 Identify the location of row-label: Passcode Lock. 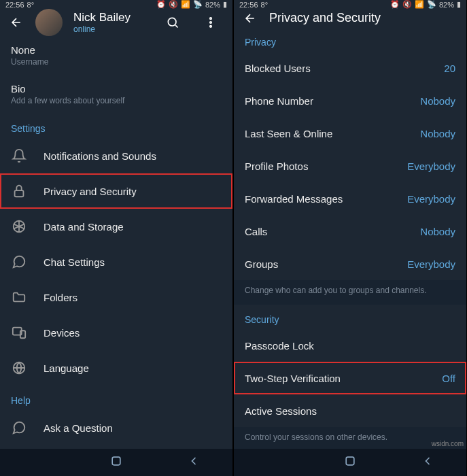
(350, 345).